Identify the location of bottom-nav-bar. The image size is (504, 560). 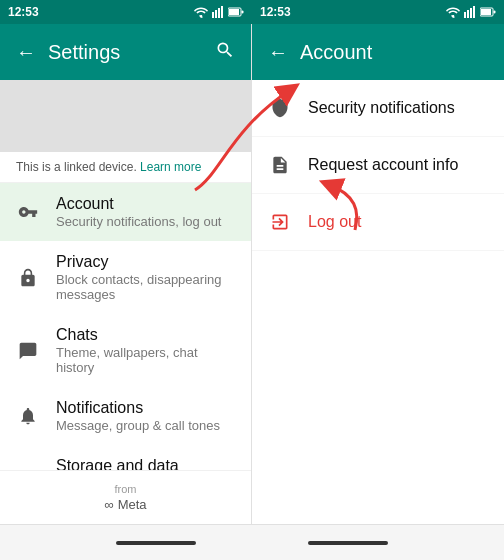
(252, 542).